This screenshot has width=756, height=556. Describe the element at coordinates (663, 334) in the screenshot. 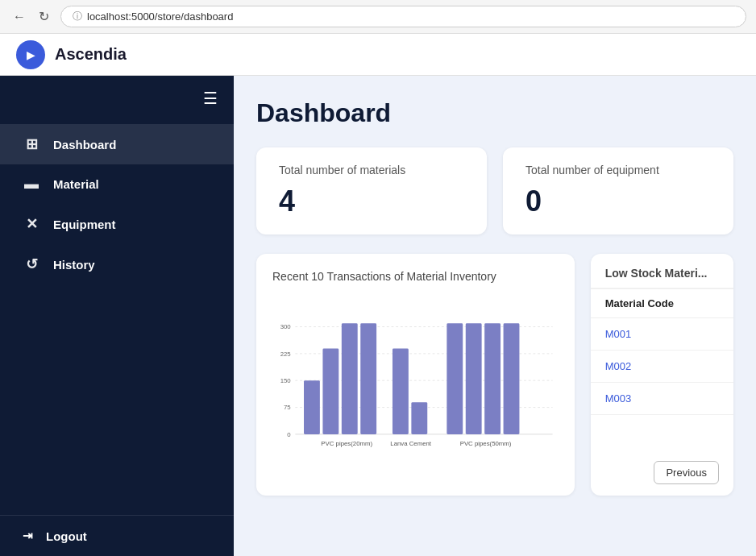

I see `low-stock-row-m001: M001` at that location.